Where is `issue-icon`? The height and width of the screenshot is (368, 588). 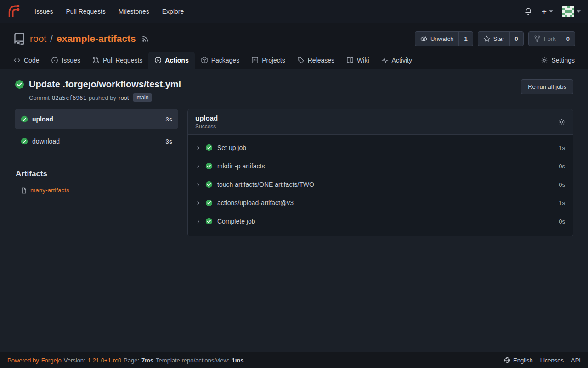
issue-icon is located at coordinates (55, 60).